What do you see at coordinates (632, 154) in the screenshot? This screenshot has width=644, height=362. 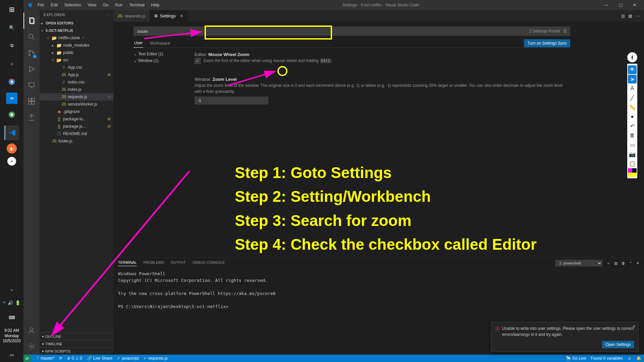 I see `screenshot-icon: 📷` at bounding box center [632, 154].